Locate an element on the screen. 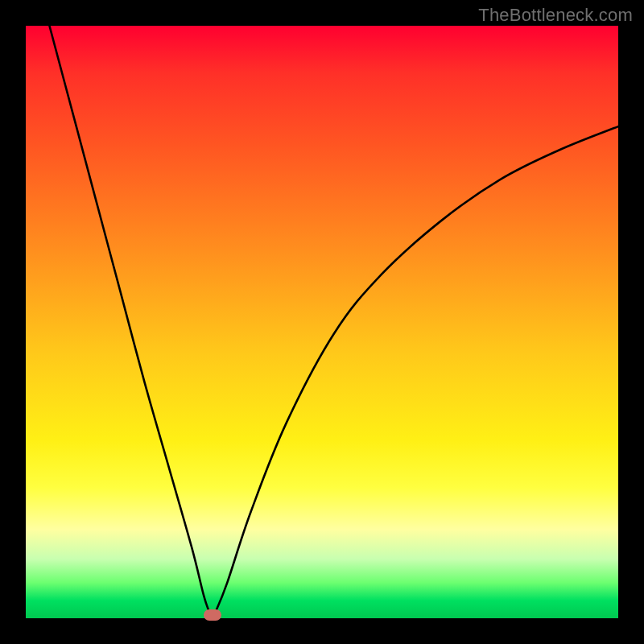 This screenshot has height=644, width=644. bottleneck-marker is located at coordinates (213, 615).